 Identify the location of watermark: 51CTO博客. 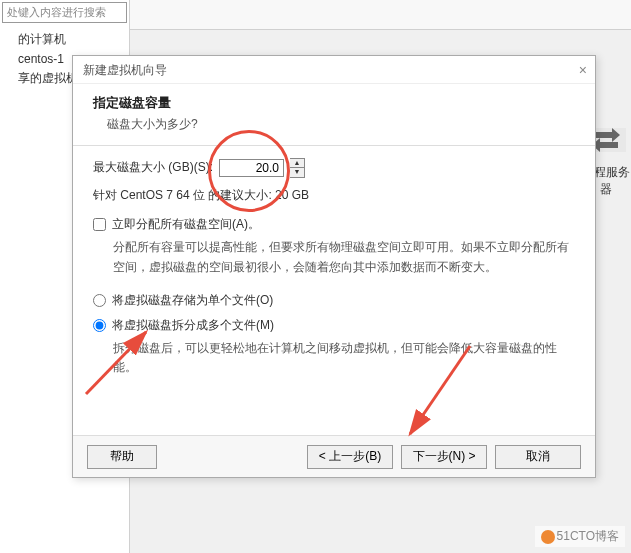
(580, 536).